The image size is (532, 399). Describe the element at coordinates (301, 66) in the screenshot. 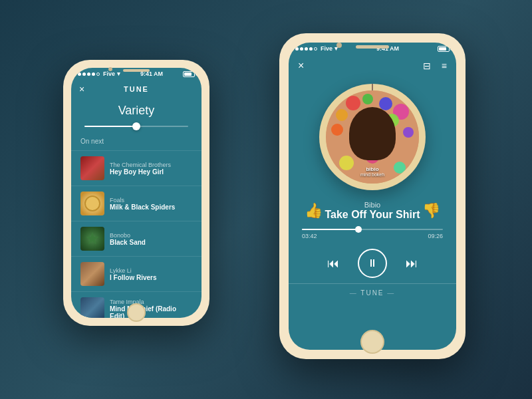

I see `player-close-button: ×` at that location.